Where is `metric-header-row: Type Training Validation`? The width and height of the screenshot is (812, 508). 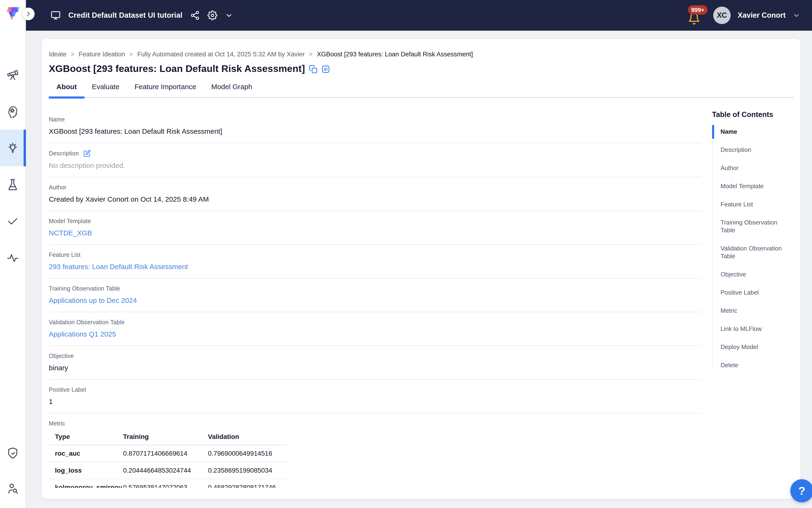 metric-header-row: Type Training Validation is located at coordinates (168, 437).